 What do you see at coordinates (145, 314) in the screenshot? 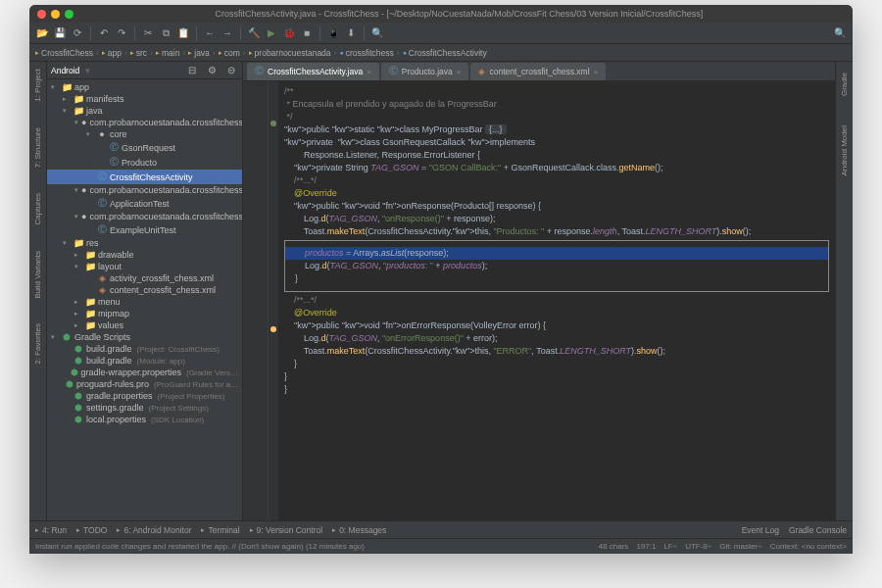
I see `tree-item: ▸📁mipmap` at bounding box center [145, 314].